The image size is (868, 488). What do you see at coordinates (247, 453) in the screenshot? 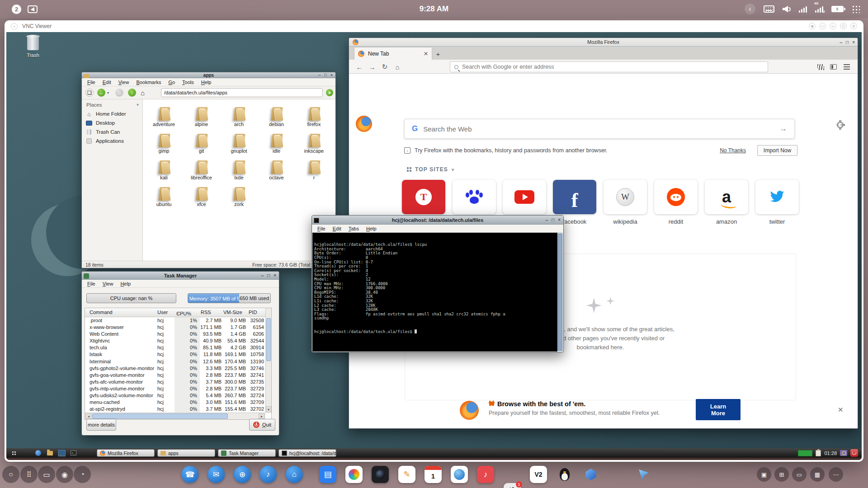
I see `taskbar-button-task-manager: Task Manager` at bounding box center [247, 453].